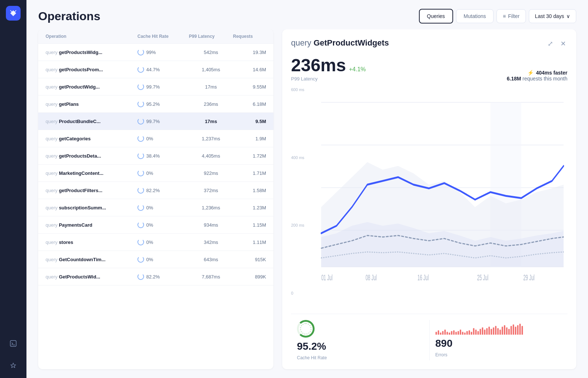 The height and width of the screenshot is (378, 588). What do you see at coordinates (92, 259) in the screenshot?
I see `operation-cell: query GetCountdownTim...` at bounding box center [92, 259].